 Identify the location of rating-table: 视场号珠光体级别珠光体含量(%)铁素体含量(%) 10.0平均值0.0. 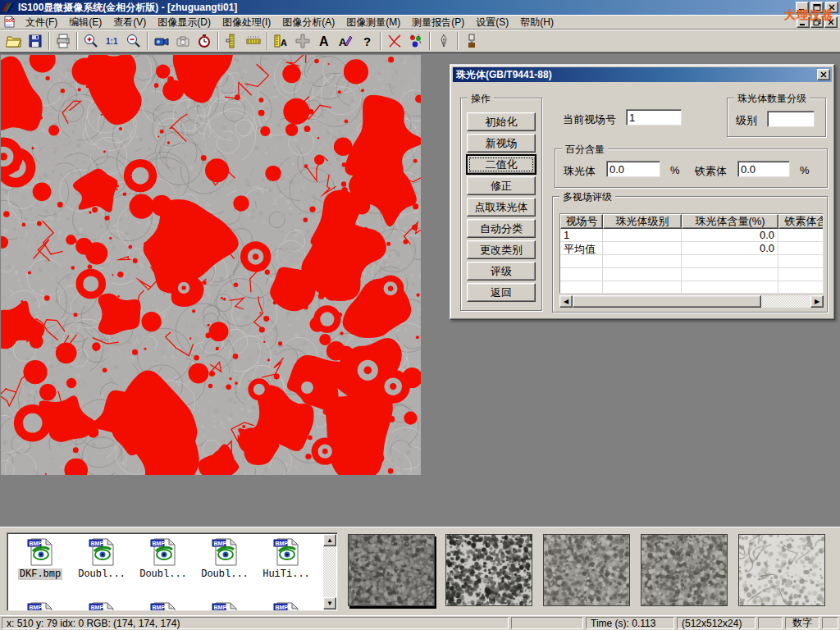
(692, 253).